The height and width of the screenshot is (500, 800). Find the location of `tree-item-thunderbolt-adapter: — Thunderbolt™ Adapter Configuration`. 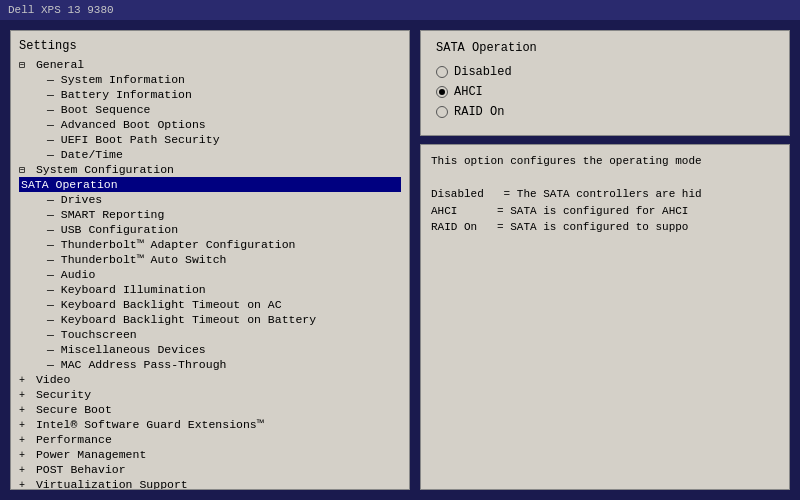

tree-item-thunderbolt-adapter: — Thunderbolt™ Adapter Configuration is located at coordinates (210, 244).